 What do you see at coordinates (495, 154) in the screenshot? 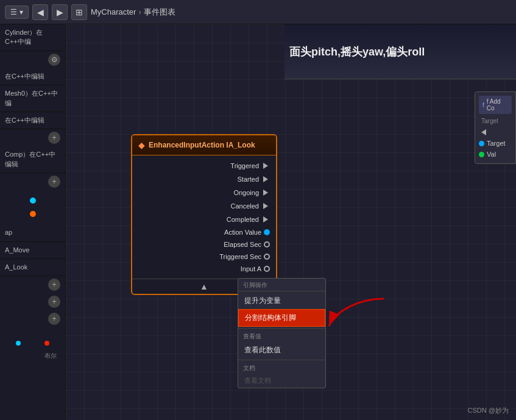
I see `right-panel-pin-val: Val` at bounding box center [495, 154].